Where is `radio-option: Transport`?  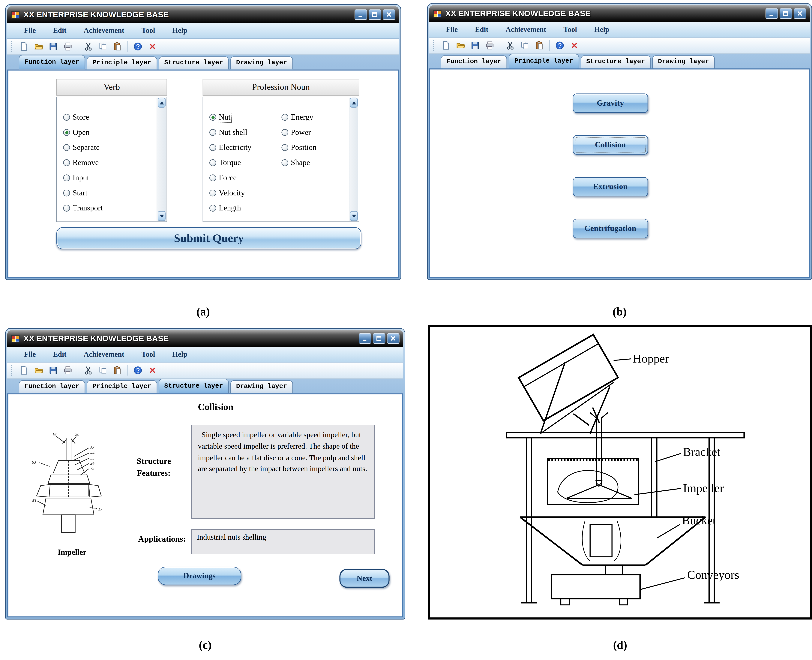
radio-option: Transport is located at coordinates (83, 208).